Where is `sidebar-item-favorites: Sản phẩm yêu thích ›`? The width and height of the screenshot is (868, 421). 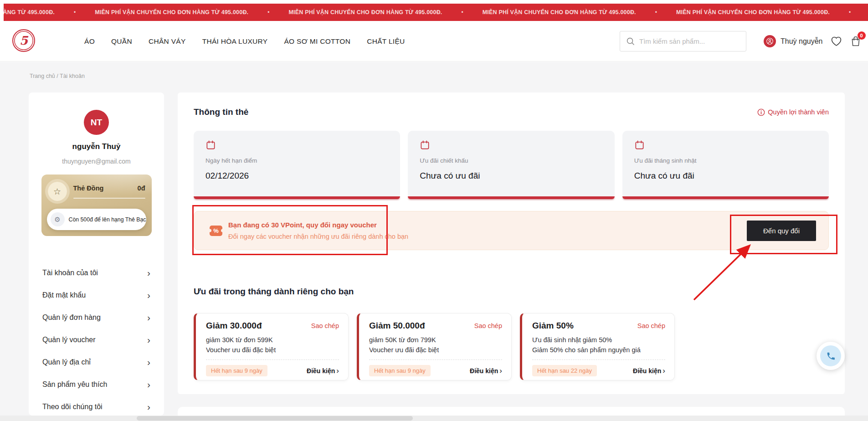 sidebar-item-favorites: Sản phẩm yêu thích › is located at coordinates (97, 385).